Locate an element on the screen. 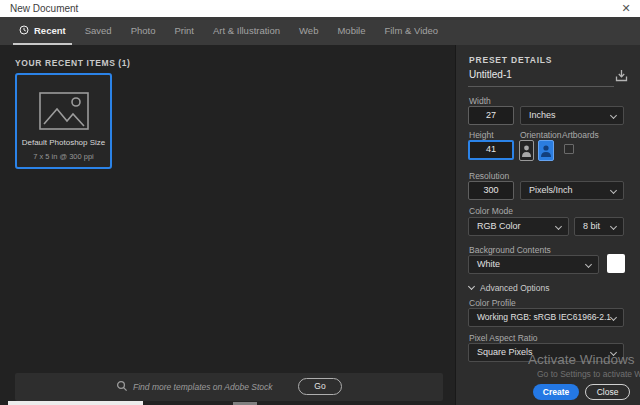  background-contents-value: White is located at coordinates (488, 264).